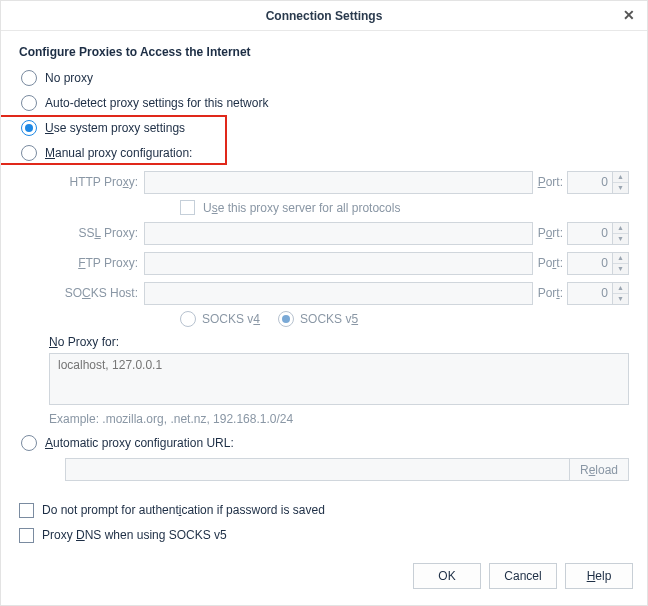  Describe the element at coordinates (115, 128) in the screenshot. I see `radio-label: Use system proxy settings` at that location.